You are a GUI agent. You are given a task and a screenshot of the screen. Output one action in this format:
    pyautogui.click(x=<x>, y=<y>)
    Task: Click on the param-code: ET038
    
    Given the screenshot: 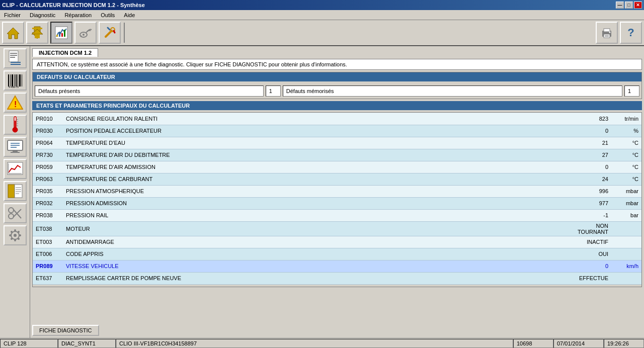 What is the action you would take?
    pyautogui.click(x=48, y=228)
    